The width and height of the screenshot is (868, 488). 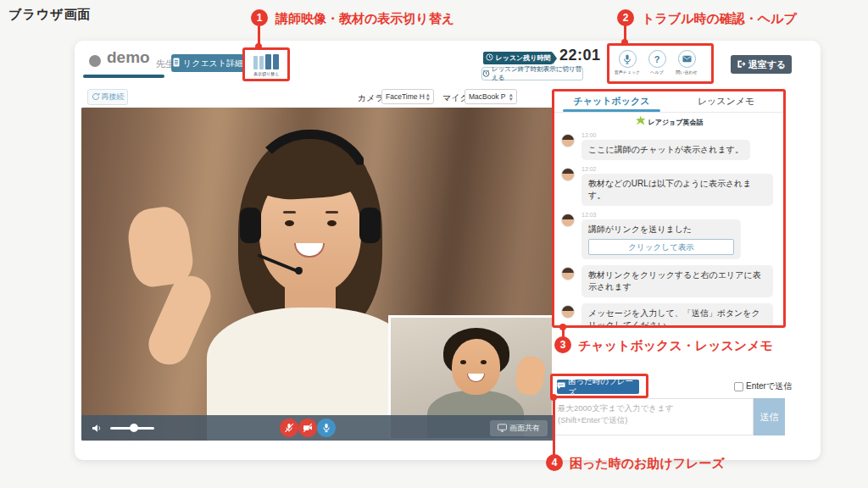 What do you see at coordinates (739, 386) in the screenshot?
I see `enter-send-checkbox` at bounding box center [739, 386].